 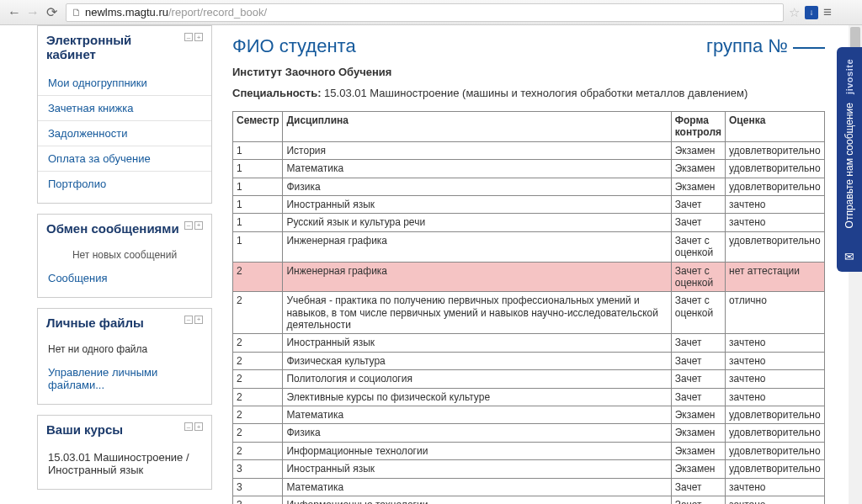 What do you see at coordinates (476, 416) in the screenshot?
I see `cell-disc: Математика` at bounding box center [476, 416].